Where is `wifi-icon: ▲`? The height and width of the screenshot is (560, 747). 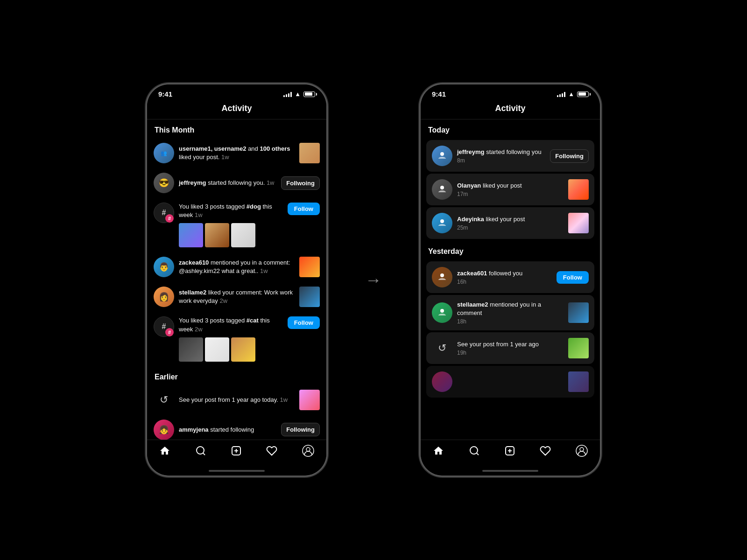
wifi-icon: ▲ is located at coordinates (298, 94).